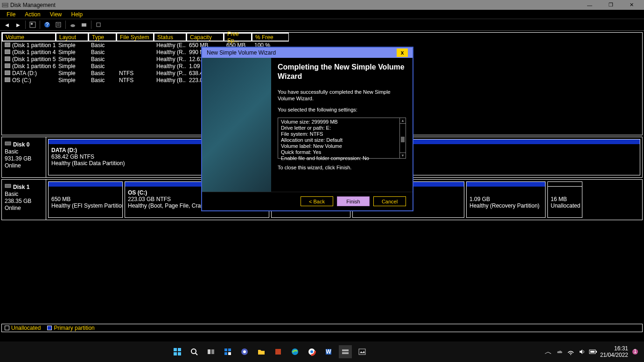  Describe the element at coordinates (506, 206) in the screenshot. I see `partition-status: Healthy (Recovery Partition)` at that location.